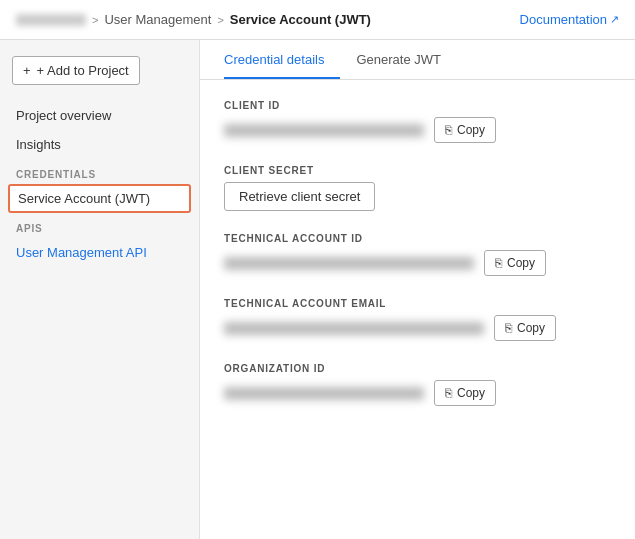 This screenshot has width=635, height=539. What do you see at coordinates (418, 170) in the screenshot?
I see `client-secret-label: CLIENT SECRET` at bounding box center [418, 170].